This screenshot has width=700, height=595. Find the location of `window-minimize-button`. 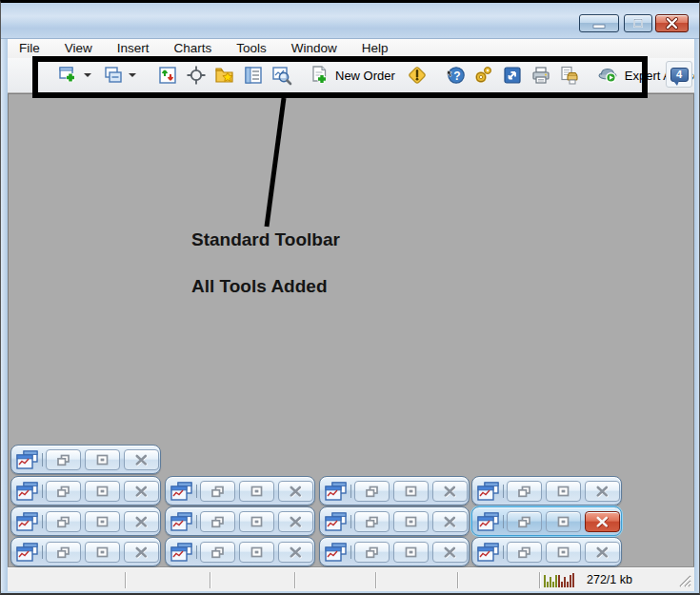

window-minimize-button is located at coordinates (599, 23).